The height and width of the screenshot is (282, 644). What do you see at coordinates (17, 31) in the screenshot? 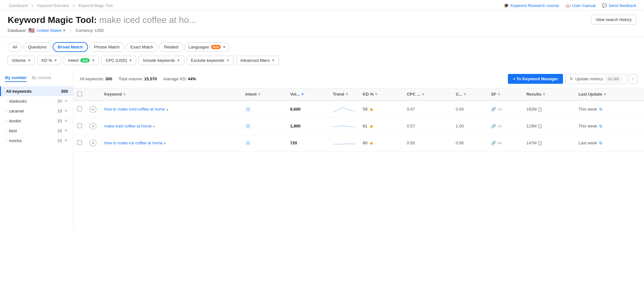
I see `db-label: Database:` at bounding box center [17, 31].